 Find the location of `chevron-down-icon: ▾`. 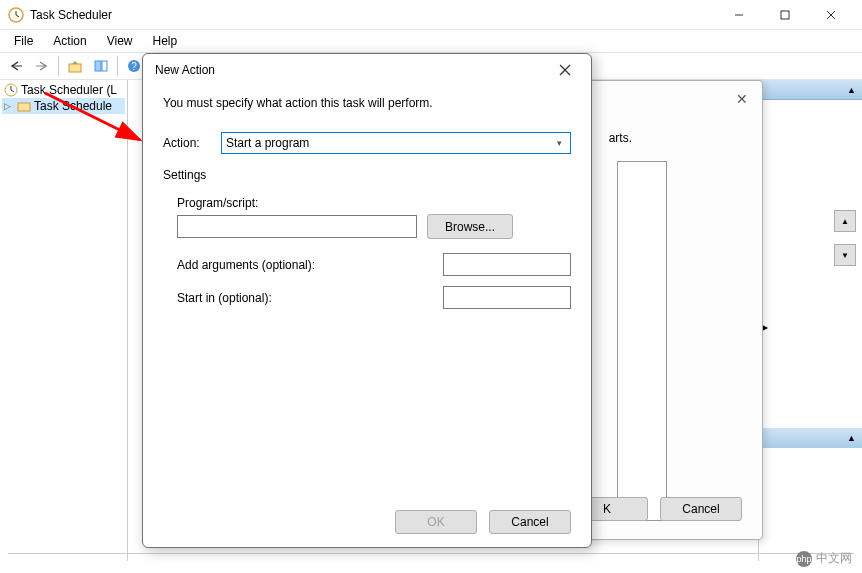

chevron-down-icon: ▾ is located at coordinates (562, 143).